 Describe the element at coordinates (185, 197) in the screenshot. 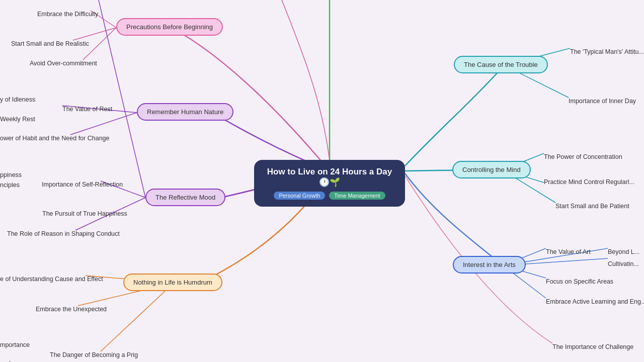

I see `bubble-reflective: The Reflective Mood` at that location.